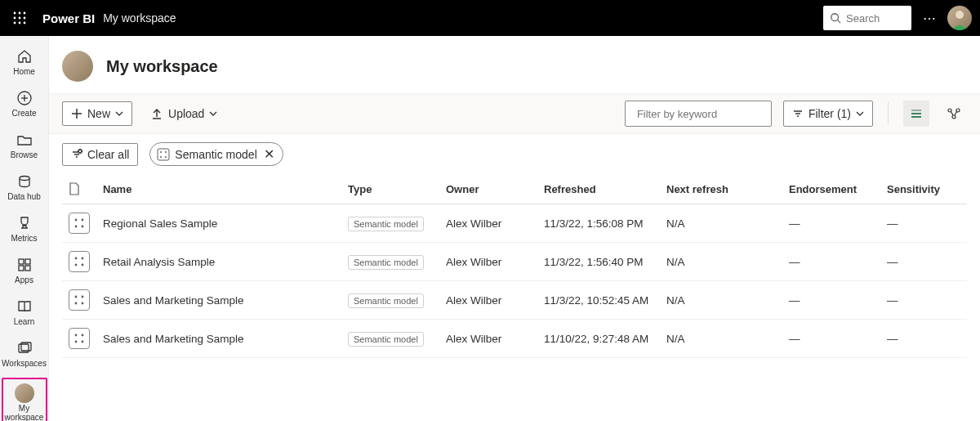  Describe the element at coordinates (514, 224) in the screenshot. I see `table-row: Regional Sales SampleSemantic modelAlex …` at that location.